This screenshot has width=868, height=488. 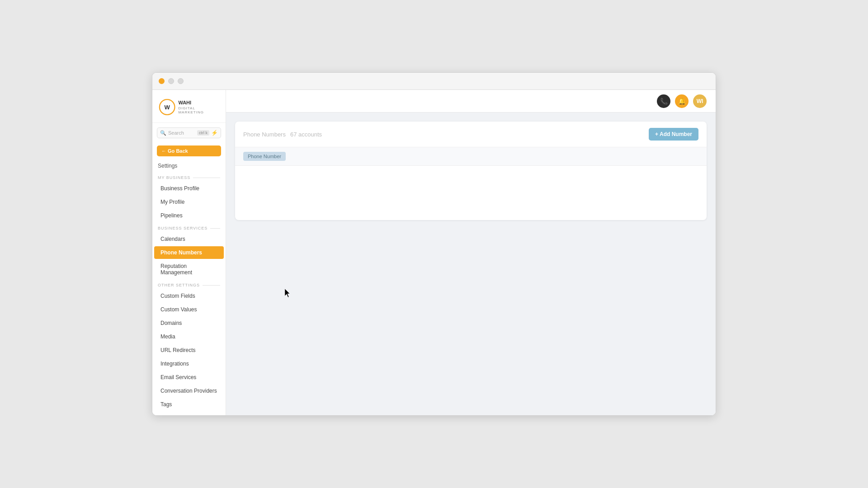 I want to click on sidebar-item-pipelines: Pipelines, so click(x=189, y=216).